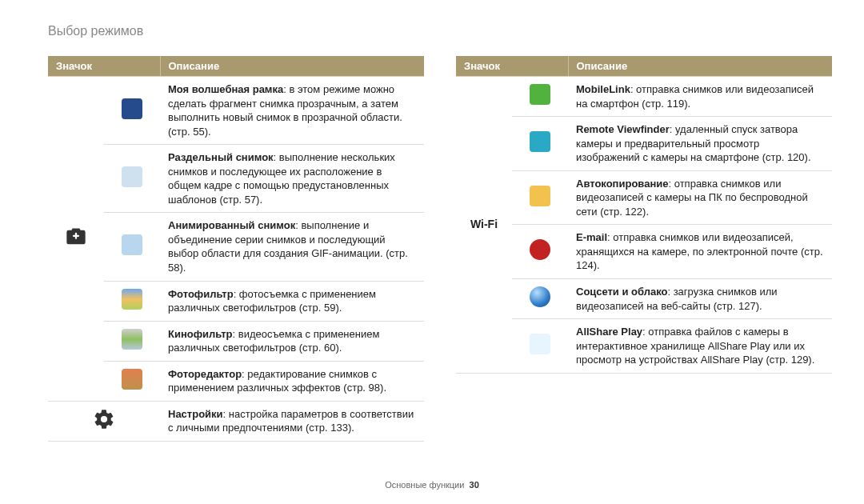 This screenshot has height=504, width=864. Describe the element at coordinates (104, 421) in the screenshot. I see `settings-icon-cell` at that location.